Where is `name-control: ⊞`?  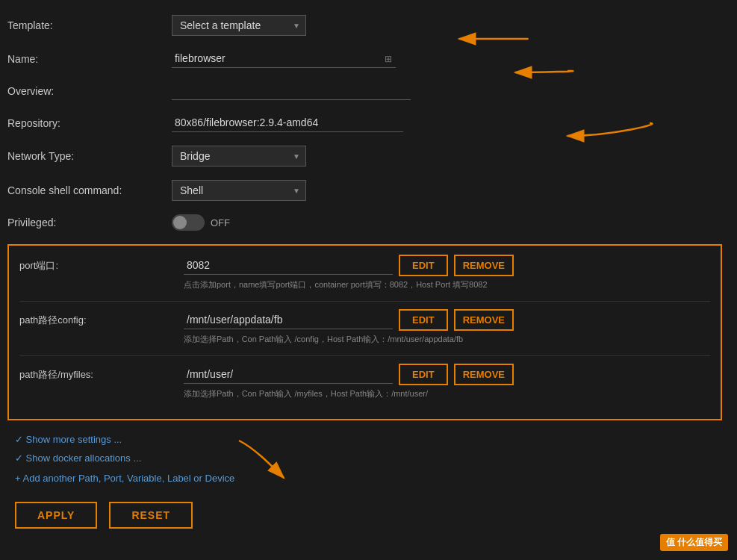
name-control: ⊞ is located at coordinates (447, 58).